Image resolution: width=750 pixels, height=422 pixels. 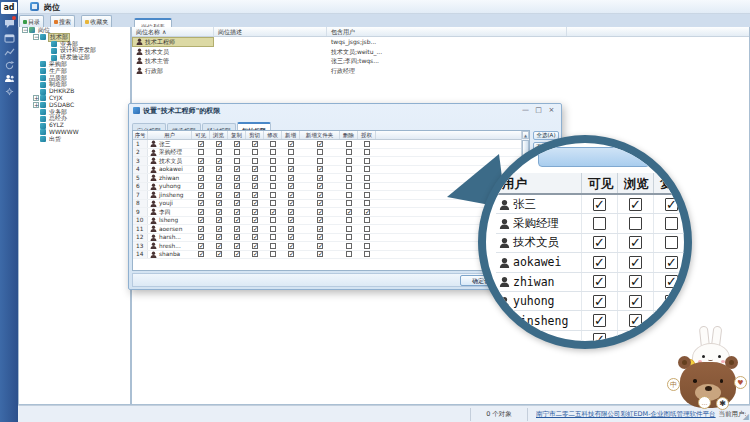 I want to click on column-header: 用户, so click(x=170, y=135).